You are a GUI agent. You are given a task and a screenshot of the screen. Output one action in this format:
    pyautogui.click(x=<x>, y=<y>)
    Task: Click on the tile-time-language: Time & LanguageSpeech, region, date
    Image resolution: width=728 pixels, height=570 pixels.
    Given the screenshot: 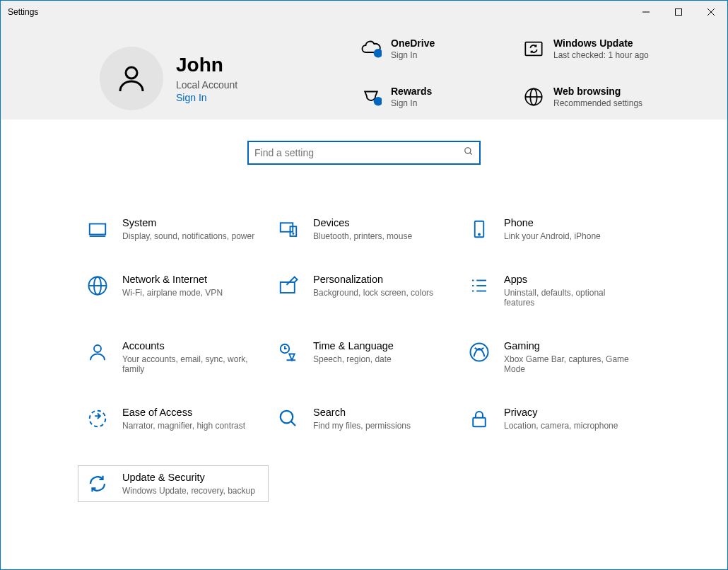 What is the action you would take?
    pyautogui.click(x=364, y=357)
    